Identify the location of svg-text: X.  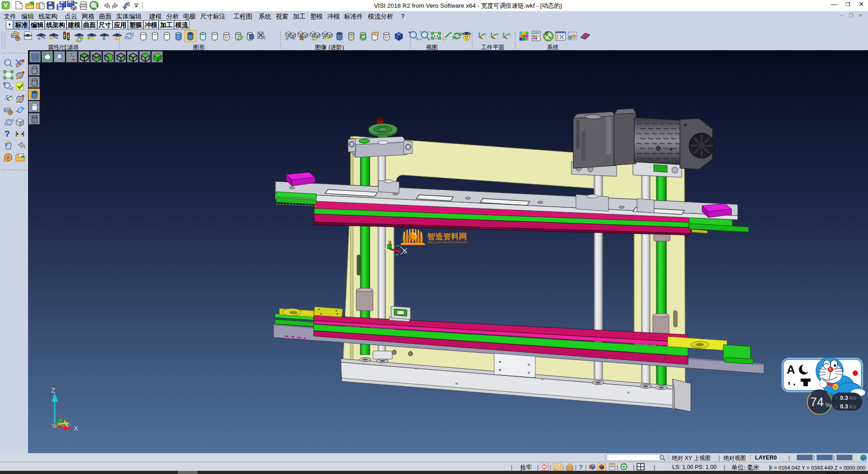
(76, 428).